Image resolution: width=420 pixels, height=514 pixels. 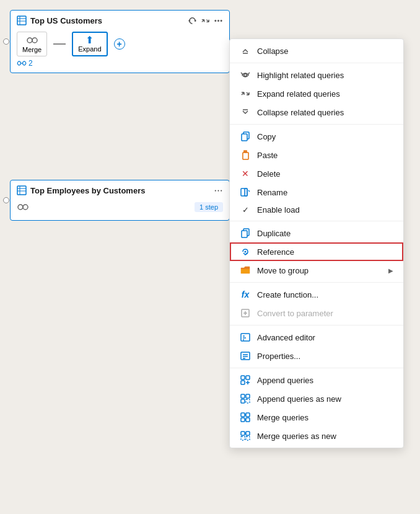 I want to click on menu-item-properties: Properties..., so click(x=317, y=356).